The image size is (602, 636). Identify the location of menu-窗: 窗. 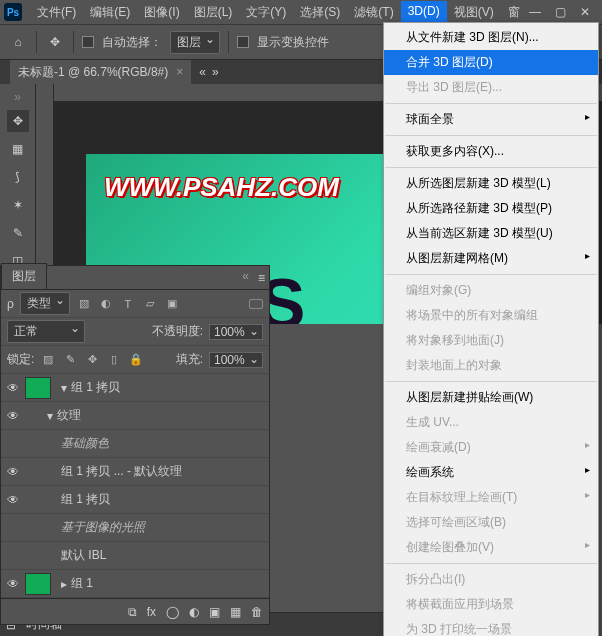
(514, 12).